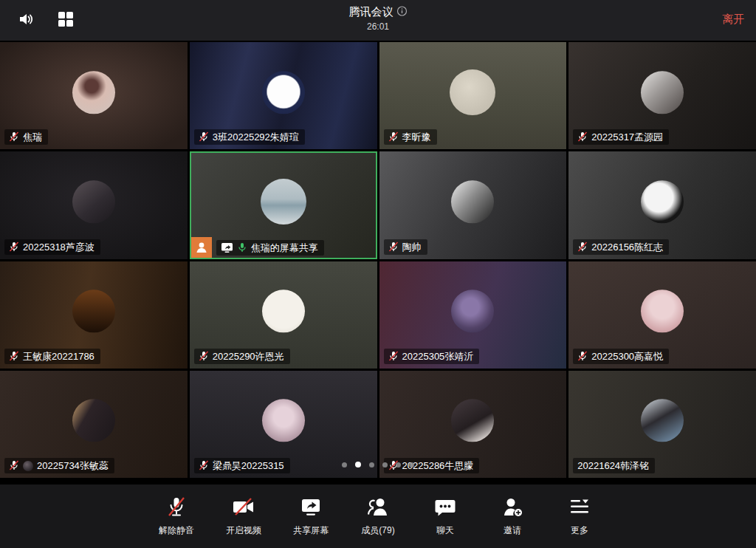 The height and width of the screenshot is (548, 756). Describe the element at coordinates (284, 96) in the screenshot. I see `participant-tile: 3班20225292朱婧瑄` at that location.